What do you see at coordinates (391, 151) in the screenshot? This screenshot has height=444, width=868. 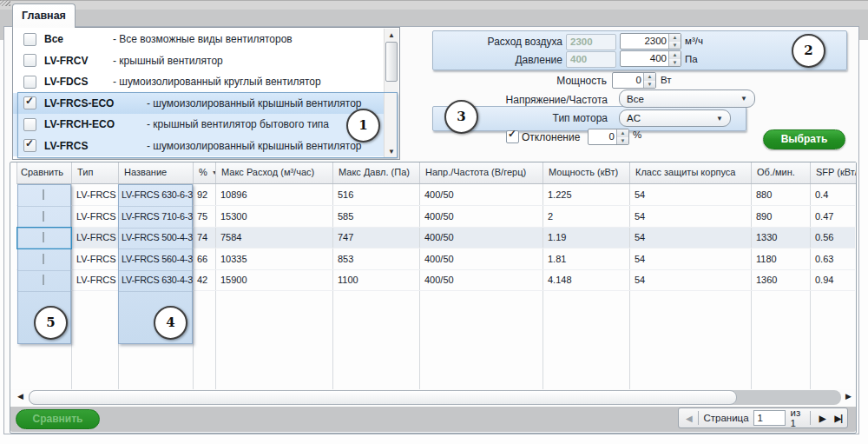 I see `scroll-down-icon: ▼` at bounding box center [391, 151].